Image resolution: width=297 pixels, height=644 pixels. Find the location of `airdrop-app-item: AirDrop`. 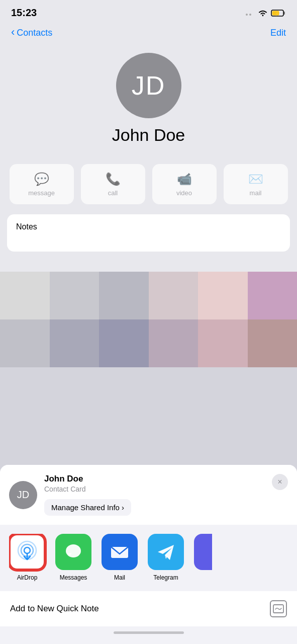

airdrop-app-item: AirDrop is located at coordinates (27, 557).